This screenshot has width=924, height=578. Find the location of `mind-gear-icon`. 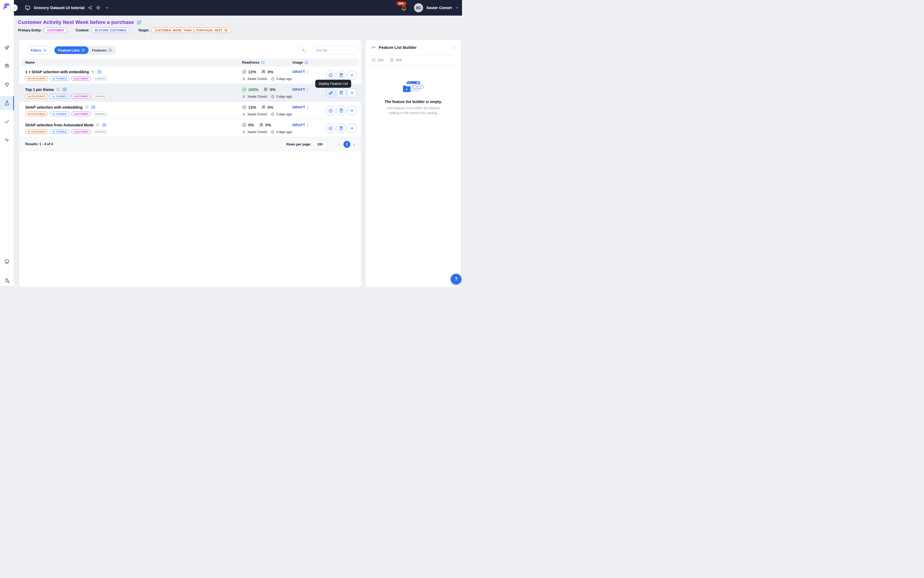

mind-gear-icon is located at coordinates (7, 66).